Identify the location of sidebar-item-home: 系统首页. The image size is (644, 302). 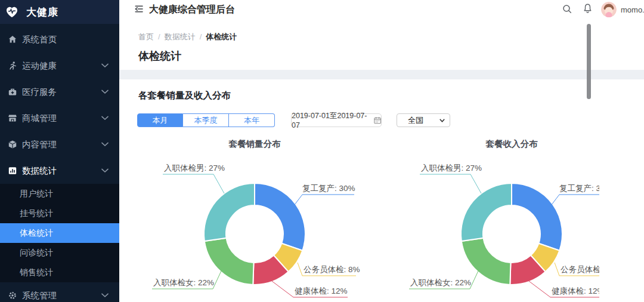
(60, 39).